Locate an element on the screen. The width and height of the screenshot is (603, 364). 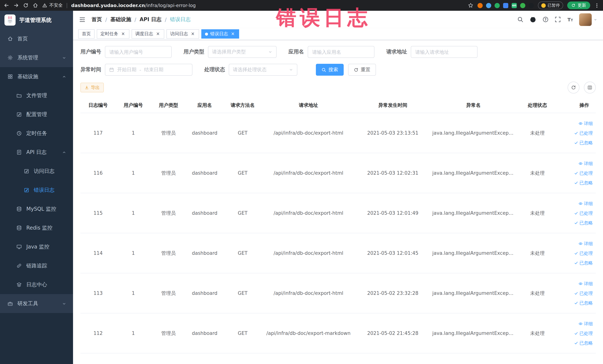
check-icon is located at coordinates (576, 223).